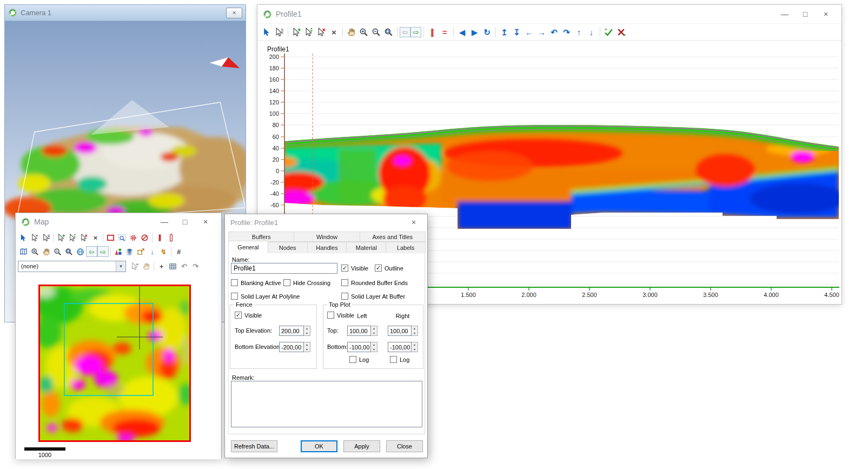 The image size is (868, 469). I want to click on profile-title-bar: Profile1 — □ ×, so click(549, 14).